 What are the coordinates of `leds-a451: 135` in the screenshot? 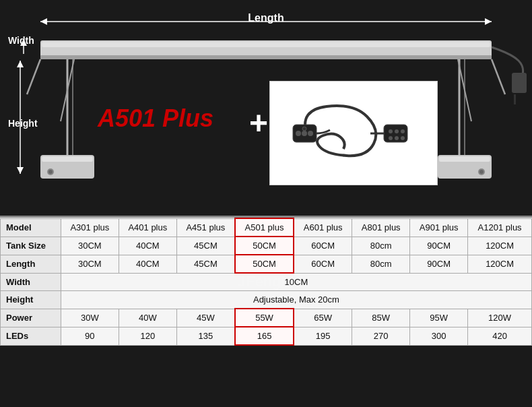 It's located at (206, 336).